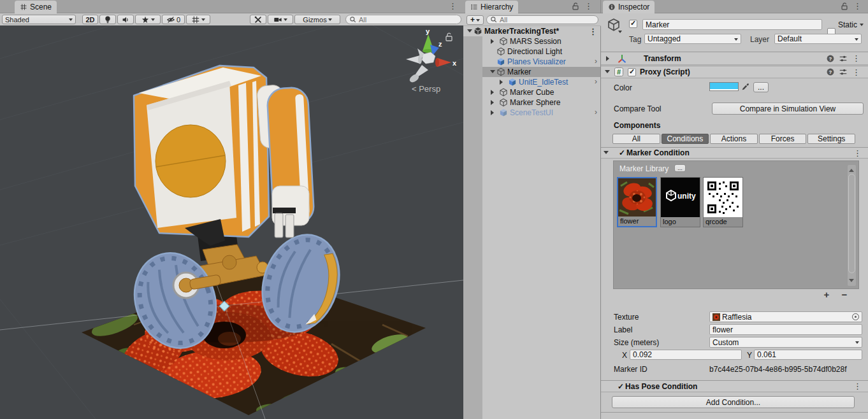  I want to click on tab-actions: Actions, so click(734, 139).